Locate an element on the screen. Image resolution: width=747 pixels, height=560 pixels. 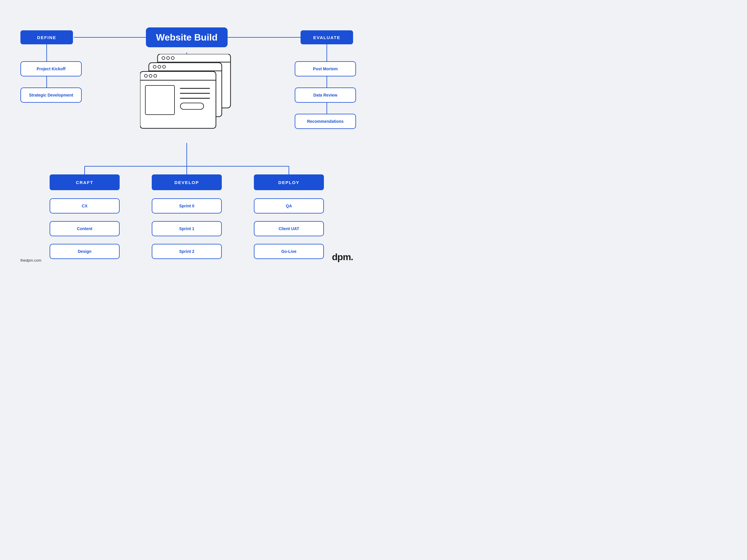
evaluate-box: EVALUATE is located at coordinates (327, 37).